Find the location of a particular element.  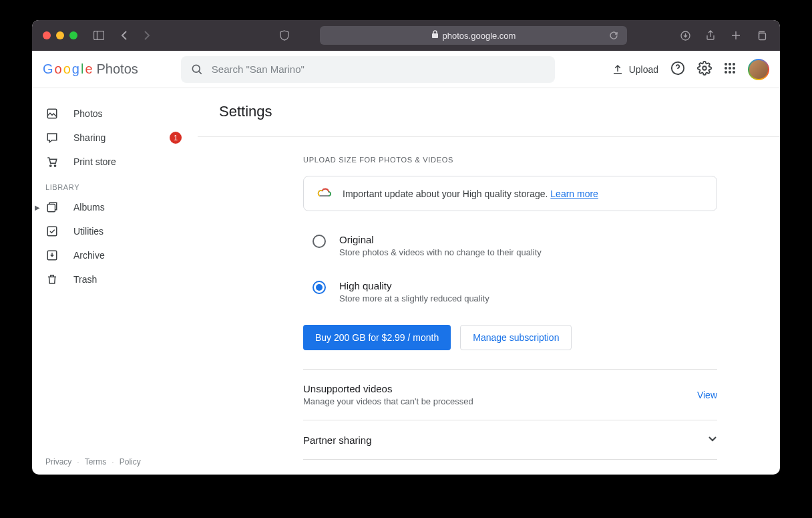

sidebar-item-photos: Photos is located at coordinates (115, 114).